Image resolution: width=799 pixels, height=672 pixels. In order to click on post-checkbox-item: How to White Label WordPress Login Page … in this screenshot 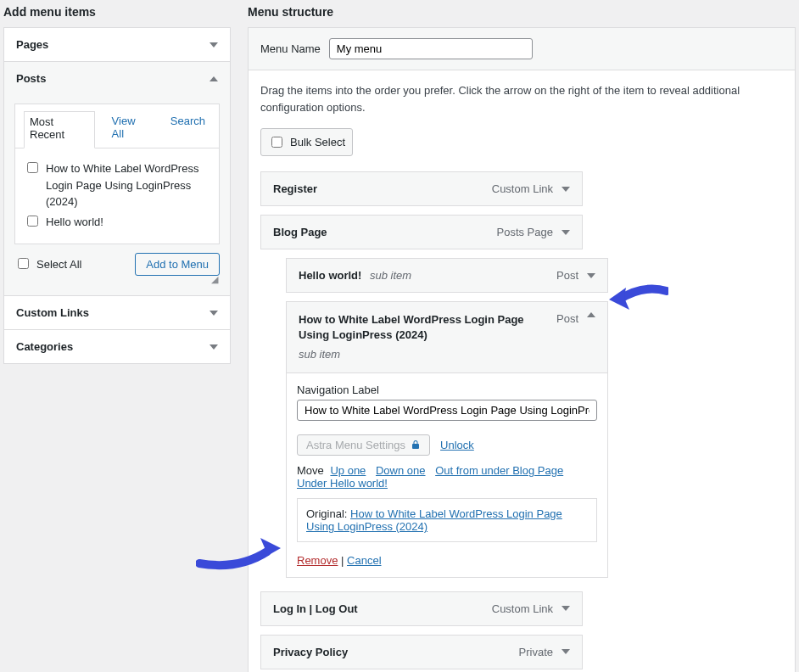, I will do `click(117, 185)`.